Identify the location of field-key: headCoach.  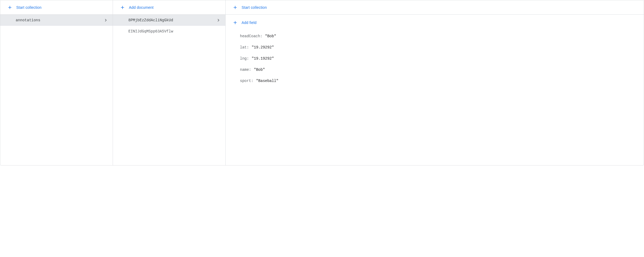
(250, 36).